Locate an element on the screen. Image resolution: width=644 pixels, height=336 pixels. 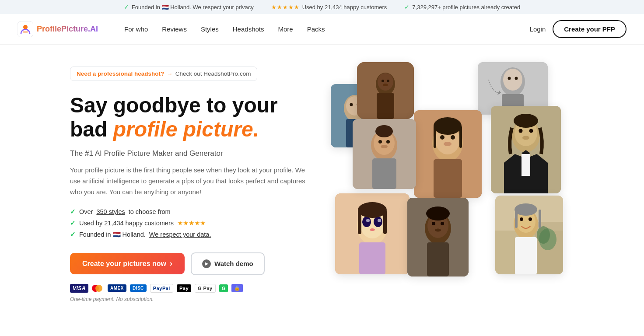
one-time-note: One-time payment. No subscription. is located at coordinates (192, 299).